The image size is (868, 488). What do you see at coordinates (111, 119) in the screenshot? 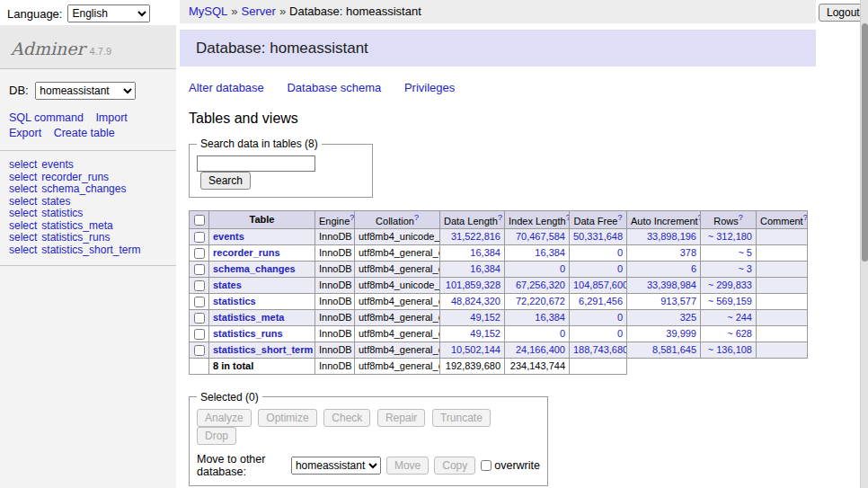
I see `import-link: Import` at bounding box center [111, 119].